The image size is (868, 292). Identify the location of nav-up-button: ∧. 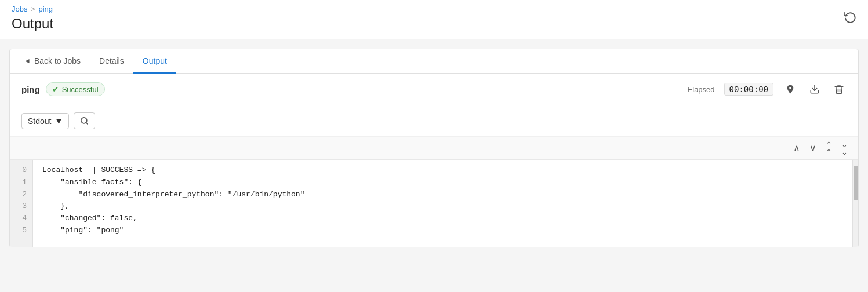
(797, 148).